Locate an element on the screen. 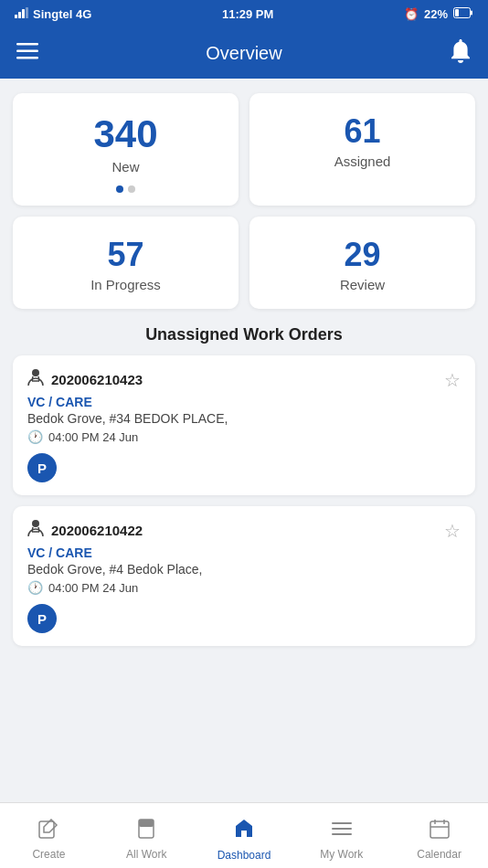 This screenshot has height=868, width=488. stat-card-review: 29 Review is located at coordinates (362, 263).